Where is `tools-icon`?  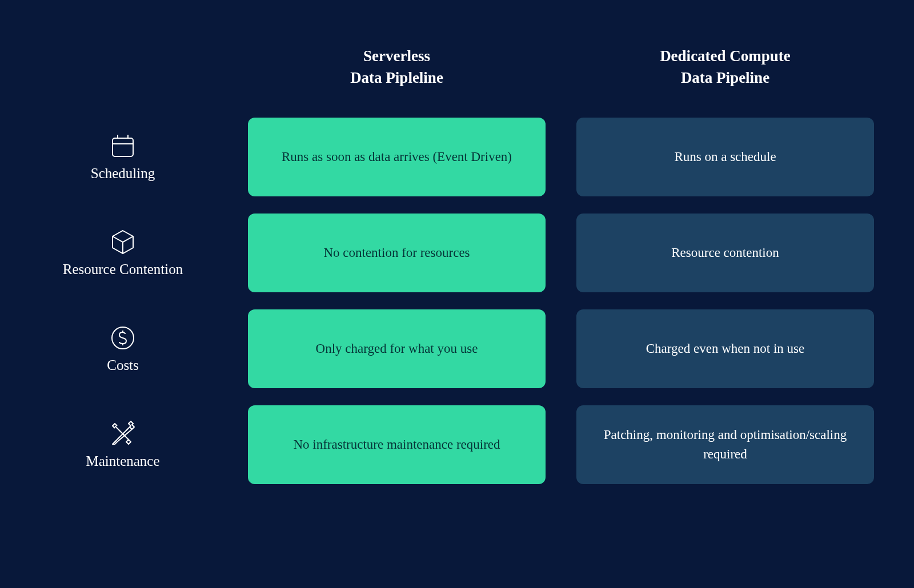
tools-icon is located at coordinates (123, 434).